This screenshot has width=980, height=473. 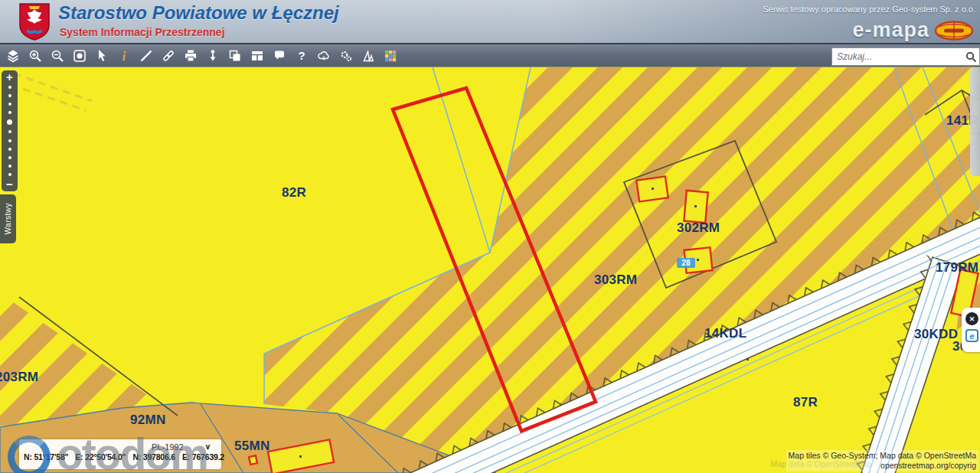 I want to click on building-number-badge: 28, so click(x=686, y=263).